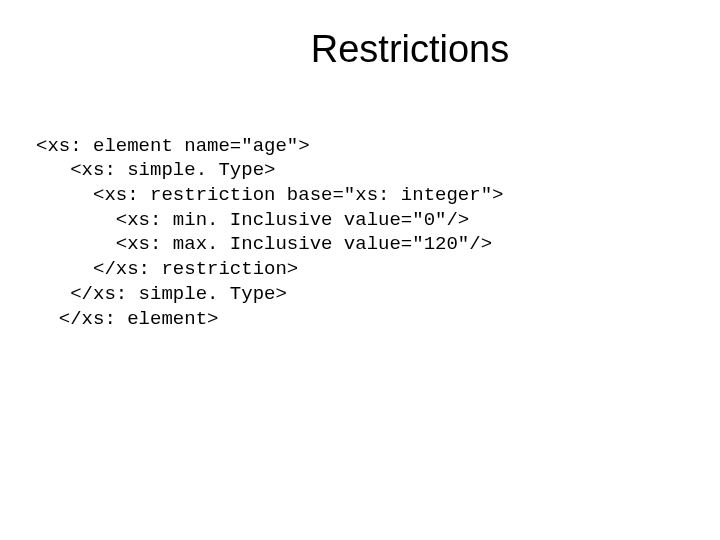 This screenshot has height=540, width=720. Describe the element at coordinates (360, 50) in the screenshot. I see `slide-title: Restrictions` at that location.